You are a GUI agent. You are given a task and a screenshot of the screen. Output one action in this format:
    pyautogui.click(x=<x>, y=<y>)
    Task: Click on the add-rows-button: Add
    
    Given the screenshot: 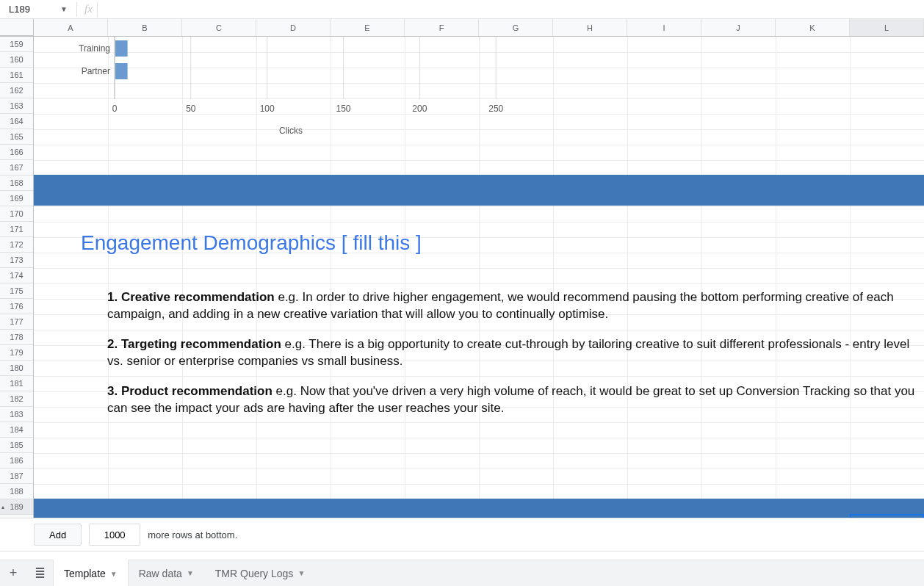 What is the action you would take?
    pyautogui.click(x=57, y=535)
    